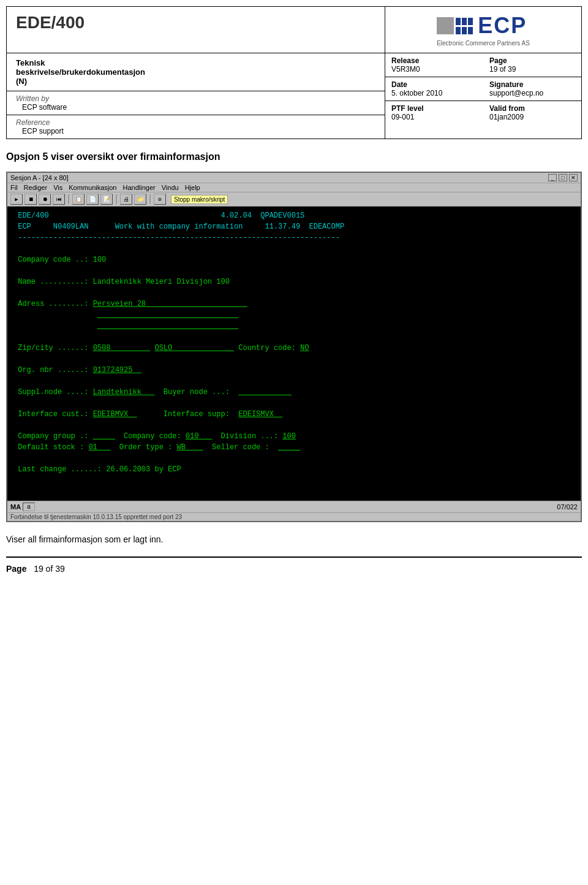 The image size is (588, 885). I want to click on interface-cust-value: EDEIBMVX, so click(115, 414).